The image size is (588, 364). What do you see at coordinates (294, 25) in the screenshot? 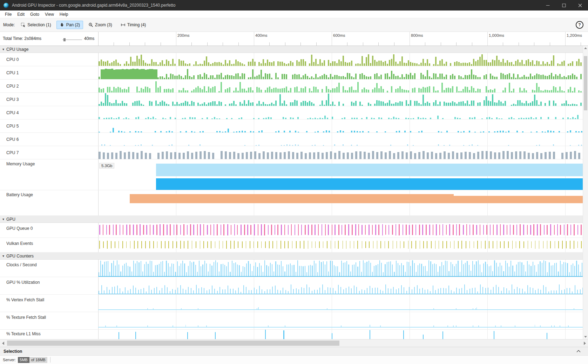
I see `toolbar: Mode: Selection (1)Pan (2)Zoom (3)Timing…` at bounding box center [294, 25].